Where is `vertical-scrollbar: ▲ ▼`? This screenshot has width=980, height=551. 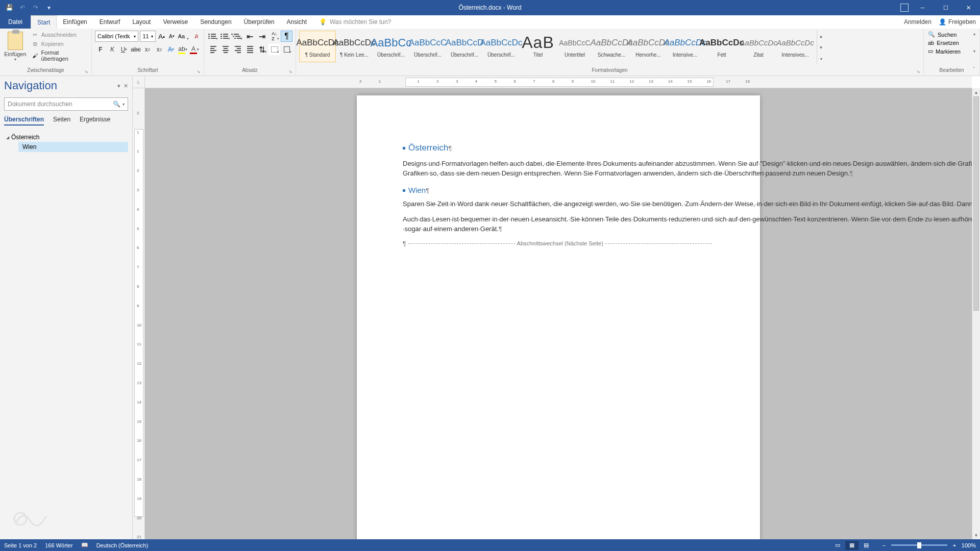
vertical-scrollbar: ▲ ▼ is located at coordinates (976, 314).